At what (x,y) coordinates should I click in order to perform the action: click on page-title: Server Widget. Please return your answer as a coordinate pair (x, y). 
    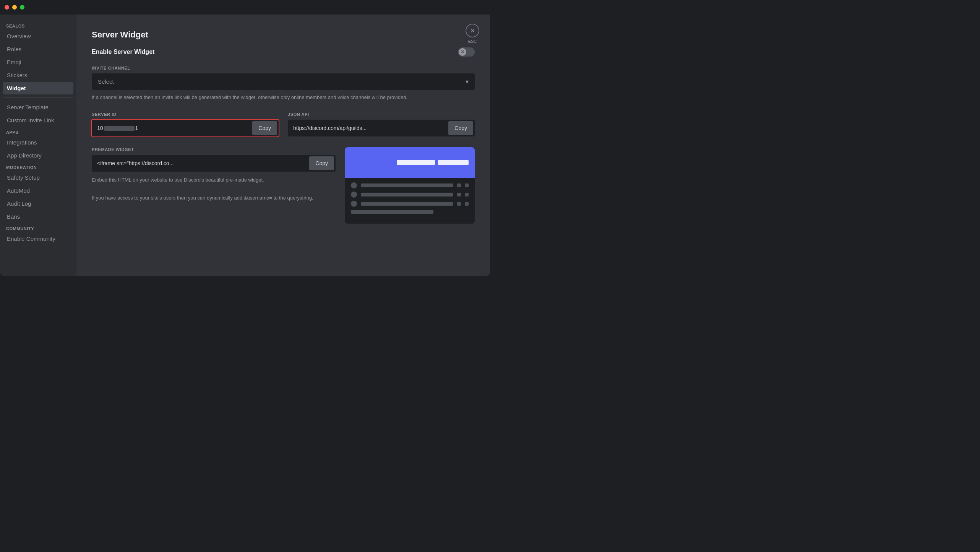
    Looking at the image, I should click on (283, 35).